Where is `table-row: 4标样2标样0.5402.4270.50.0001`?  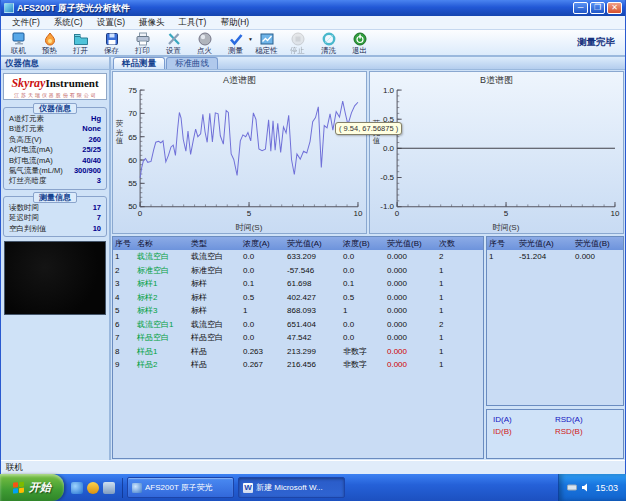 table-row: 4标样2标样0.5402.4270.50.0001 is located at coordinates (298, 298).